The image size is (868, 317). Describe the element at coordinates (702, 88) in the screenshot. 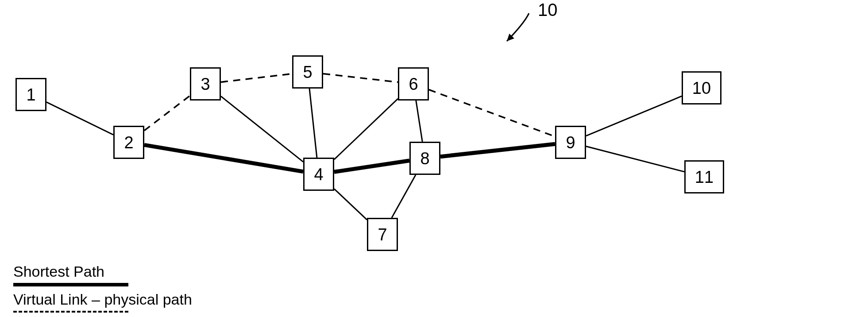

I see `node-label: 10` at that location.